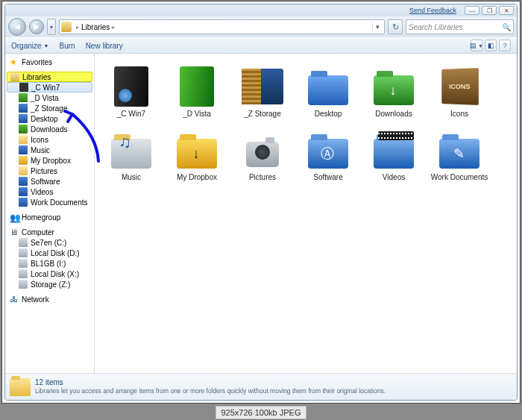  Describe the element at coordinates (459, 155) in the screenshot. I see `library-item: ✎Work Documents` at that location.